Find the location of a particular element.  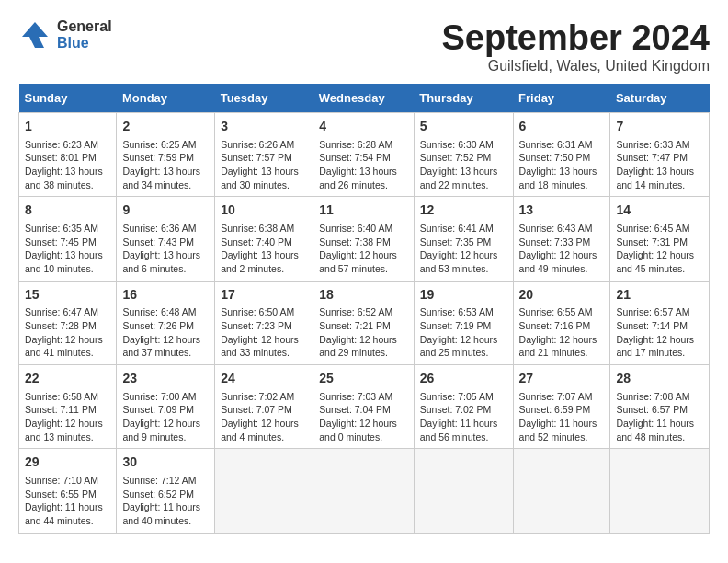

day-number: 22 is located at coordinates (68, 379).